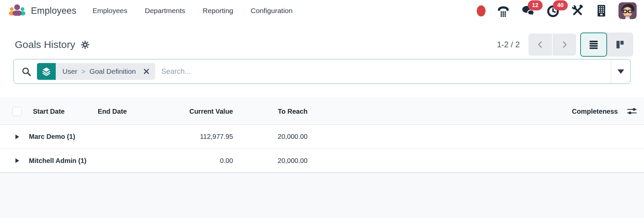  What do you see at coordinates (620, 71) in the screenshot?
I see `search-options-toggle` at bounding box center [620, 71].